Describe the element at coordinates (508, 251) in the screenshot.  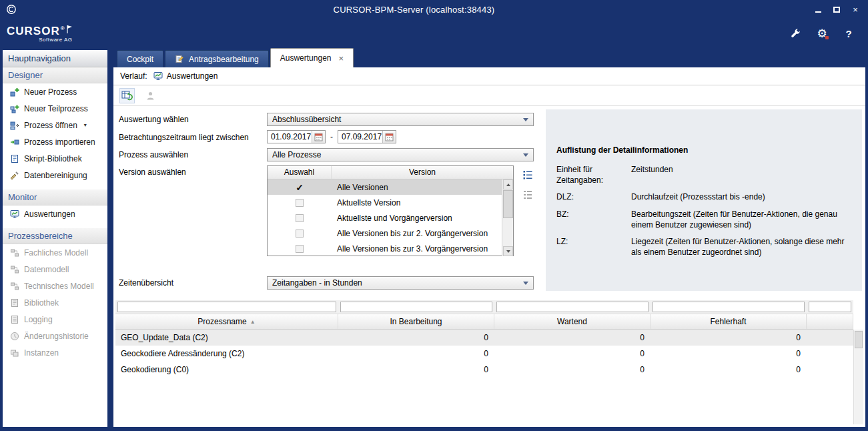
I see `scroll-down-icon` at that location.